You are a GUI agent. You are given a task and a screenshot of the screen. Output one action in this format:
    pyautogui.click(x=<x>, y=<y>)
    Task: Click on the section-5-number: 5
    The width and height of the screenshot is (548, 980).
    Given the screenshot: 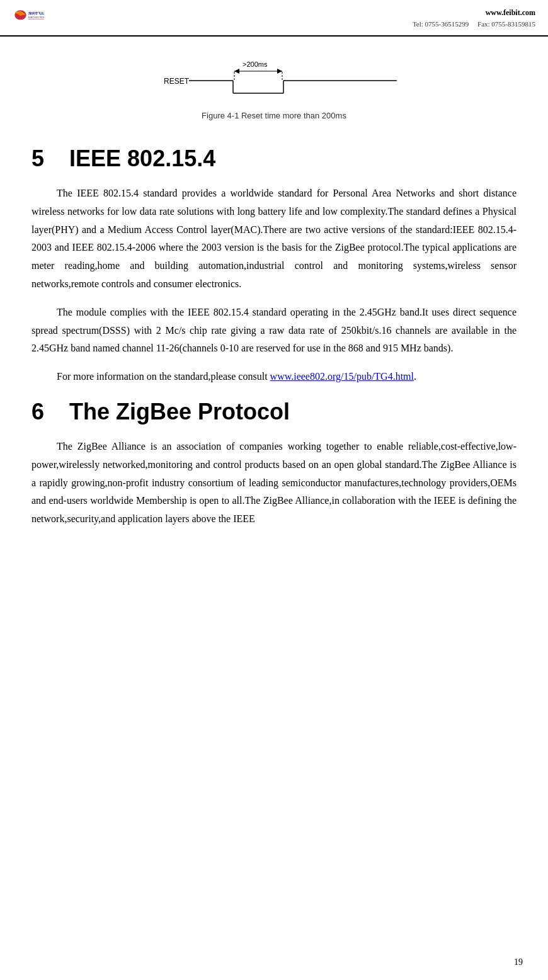 What is the action you would take?
    pyautogui.click(x=38, y=159)
    